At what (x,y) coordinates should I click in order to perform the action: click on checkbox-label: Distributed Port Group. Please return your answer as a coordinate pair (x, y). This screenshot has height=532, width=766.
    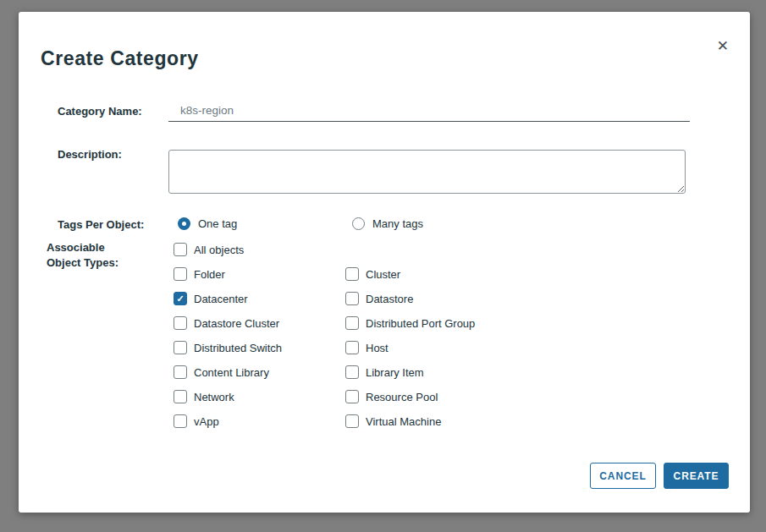
    Looking at the image, I should click on (420, 323).